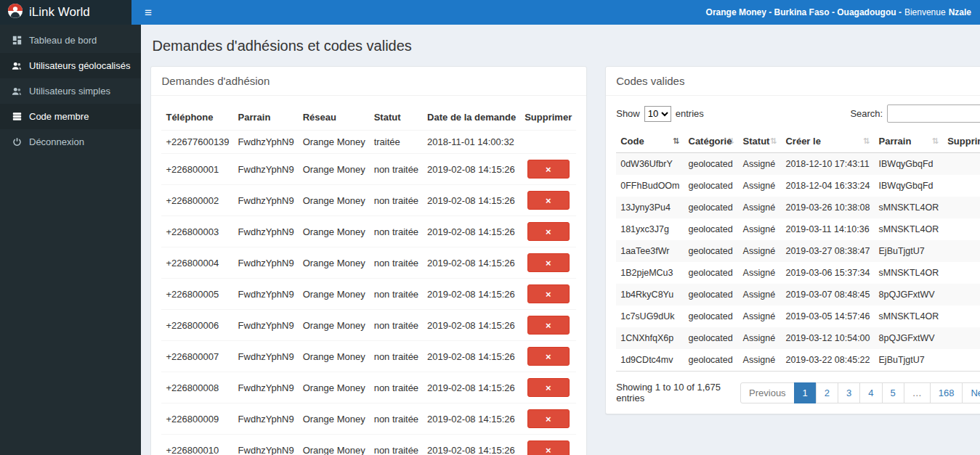  Describe the element at coordinates (658, 114) in the screenshot. I see `page-length-select: 10` at that location.